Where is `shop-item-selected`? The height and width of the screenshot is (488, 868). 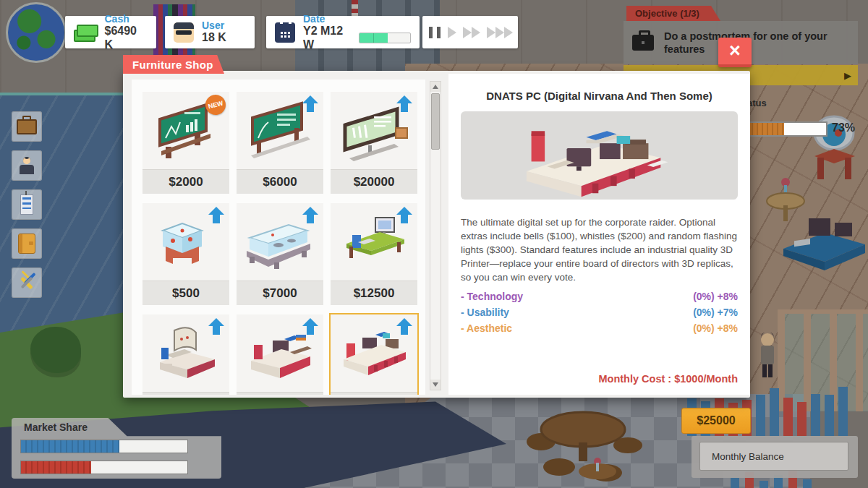
shop-item-selected is located at coordinates (374, 354).